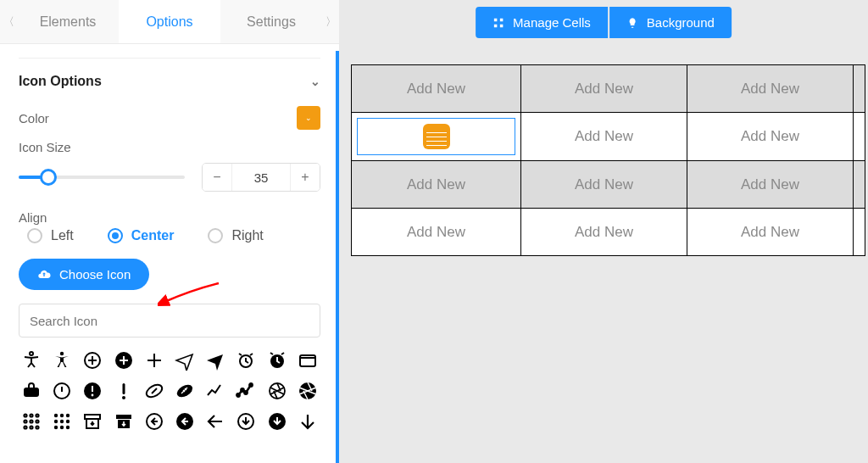  I want to click on airplane-icon, so click(215, 360).